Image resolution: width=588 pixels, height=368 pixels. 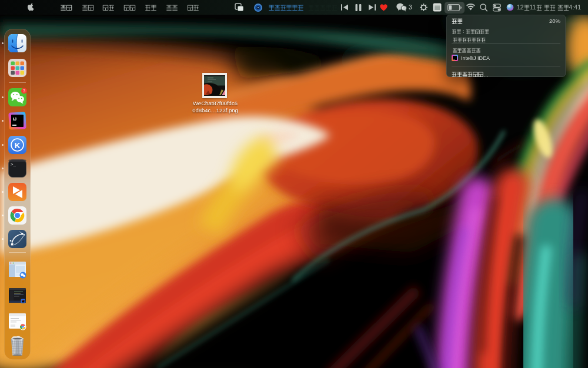 What do you see at coordinates (15, 119) in the screenshot?
I see `svg-text: IJ` at bounding box center [15, 119].